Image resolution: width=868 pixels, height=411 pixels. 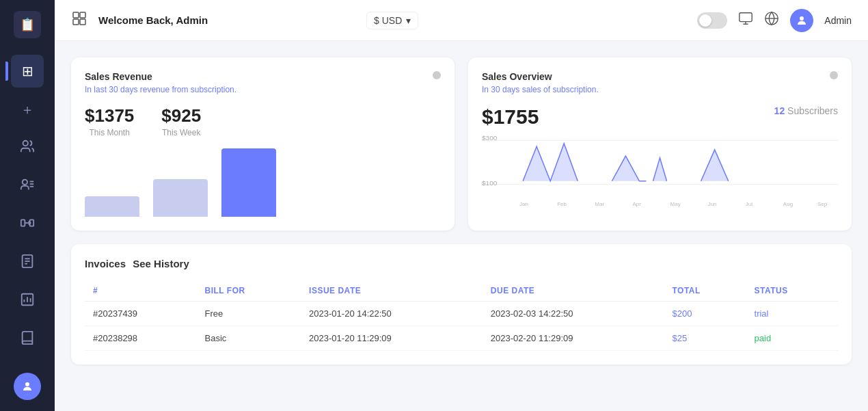 What do you see at coordinates (705, 291) in the screenshot?
I see `col-total: TOTAL` at bounding box center [705, 291].